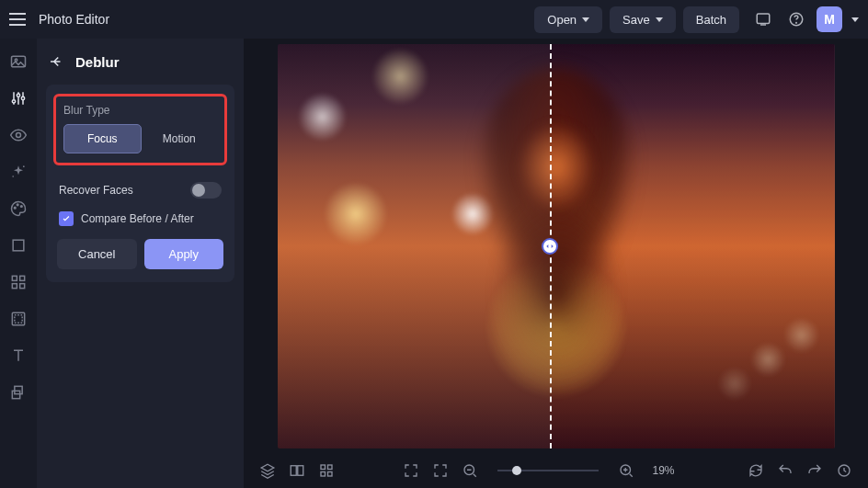 The width and height of the screenshot is (868, 488). Describe the element at coordinates (18, 263) in the screenshot. I see `tool-rail` at that location.